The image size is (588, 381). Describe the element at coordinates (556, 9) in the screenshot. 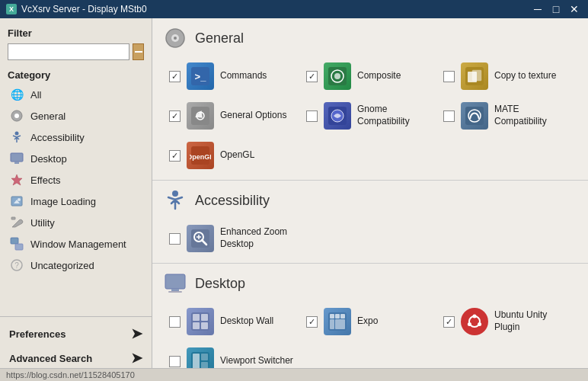

I see `maximize-button: □` at that location.